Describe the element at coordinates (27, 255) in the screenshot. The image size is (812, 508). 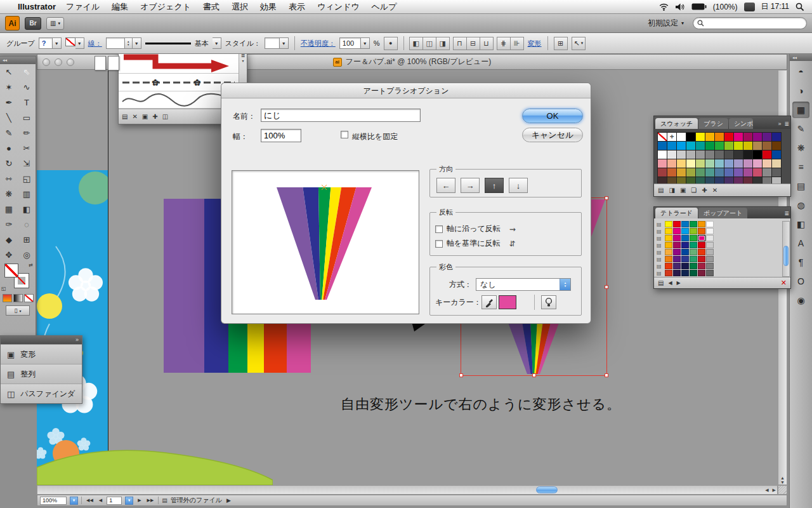
I see `zoom-tool: ◎` at that location.